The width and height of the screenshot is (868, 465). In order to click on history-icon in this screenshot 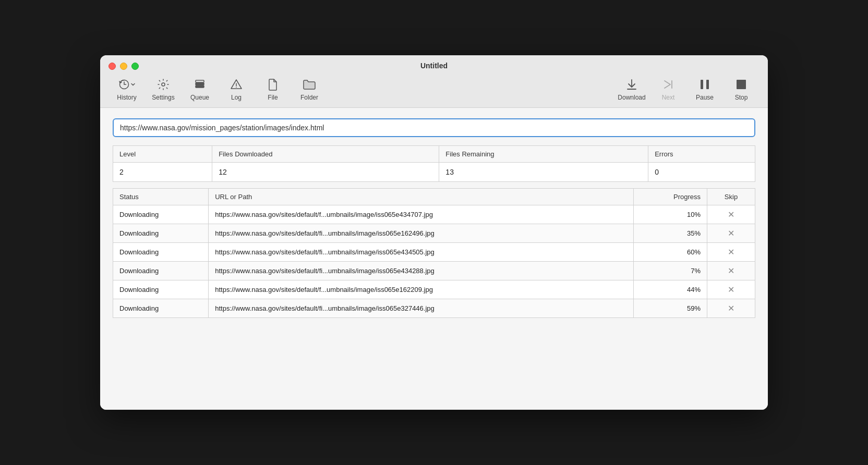, I will do `click(127, 84)`.